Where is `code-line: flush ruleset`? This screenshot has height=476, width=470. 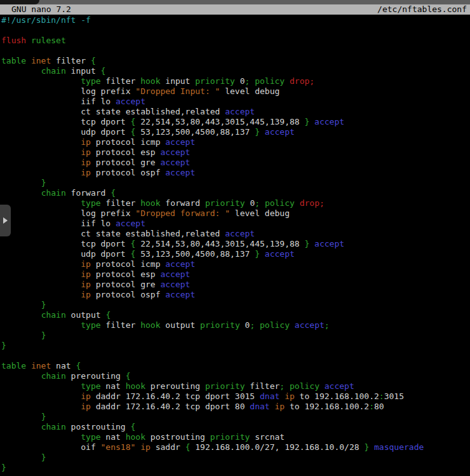
code-line: flush ruleset is located at coordinates (235, 41).